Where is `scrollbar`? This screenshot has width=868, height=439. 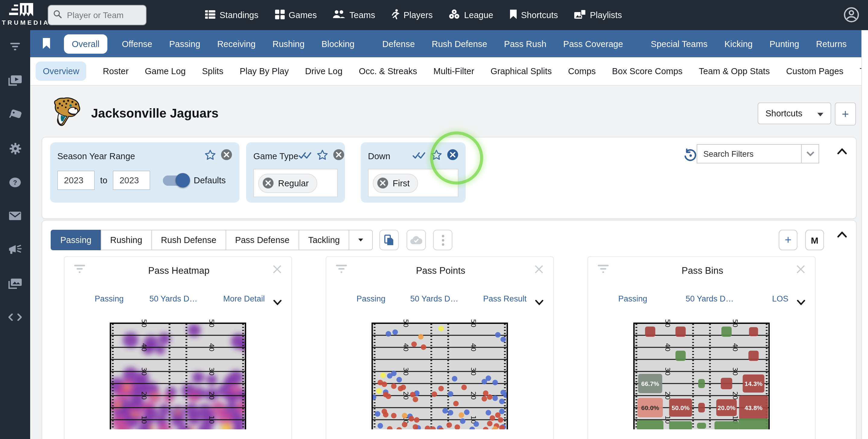
scrollbar is located at coordinates (865, 234).